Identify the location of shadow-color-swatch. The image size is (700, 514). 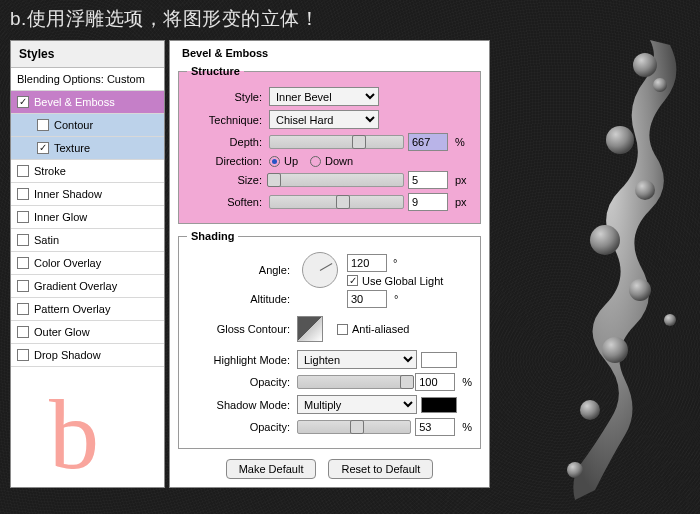
(439, 405).